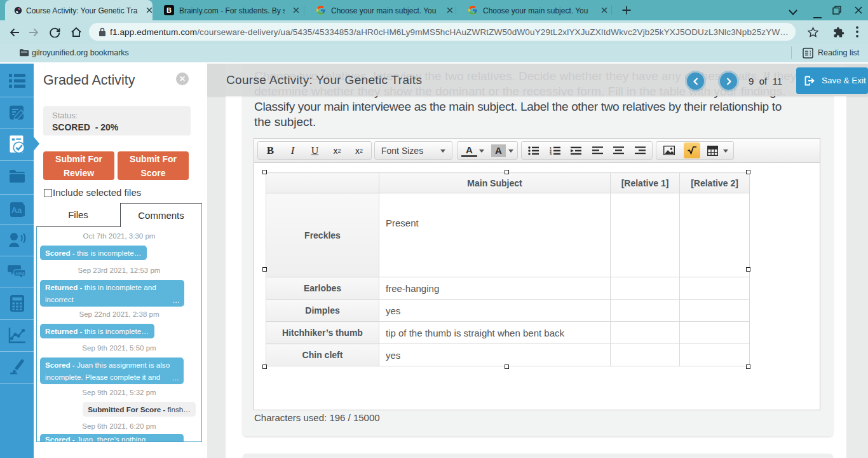  Describe the element at coordinates (169, 10) in the screenshot. I see `svg-text: B` at that location.